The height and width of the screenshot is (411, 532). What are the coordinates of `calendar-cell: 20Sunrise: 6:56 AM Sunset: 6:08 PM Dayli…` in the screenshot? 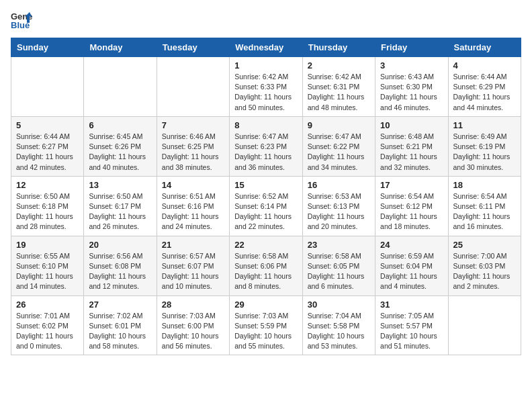 It's located at (120, 266).